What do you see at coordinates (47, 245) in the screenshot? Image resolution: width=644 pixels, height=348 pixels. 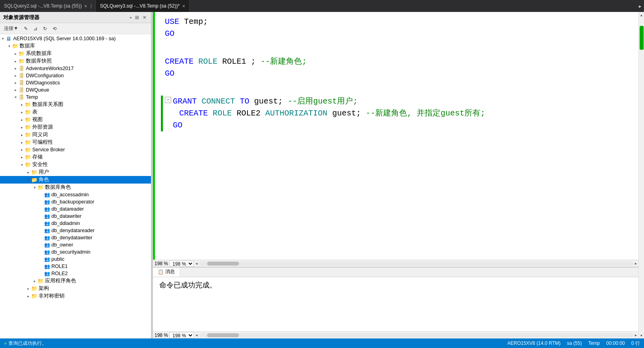 I see `tree-icon-role_owner: 👥` at bounding box center [47, 245].